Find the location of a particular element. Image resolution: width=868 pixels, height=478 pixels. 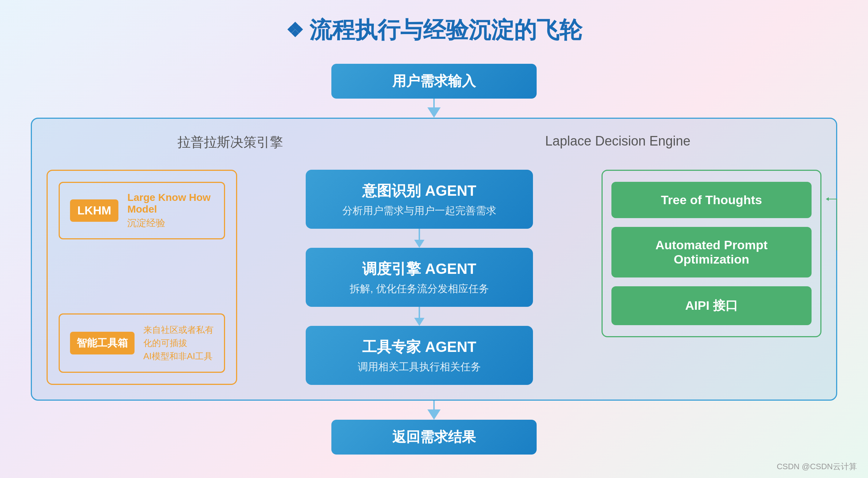

toolbox-box: 智能工具箱 来自社区或者私有化的可插拔 AI模型和非AI工具 is located at coordinates (142, 343).